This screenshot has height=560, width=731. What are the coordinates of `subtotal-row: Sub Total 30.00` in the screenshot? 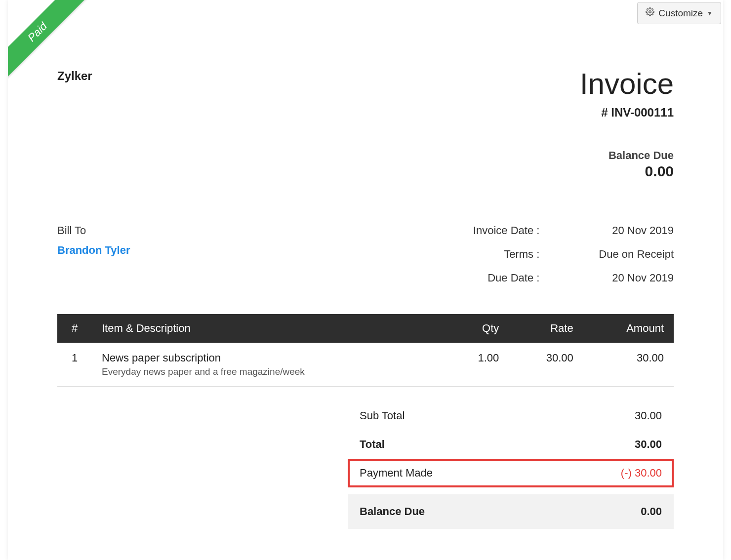 It's located at (511, 416).